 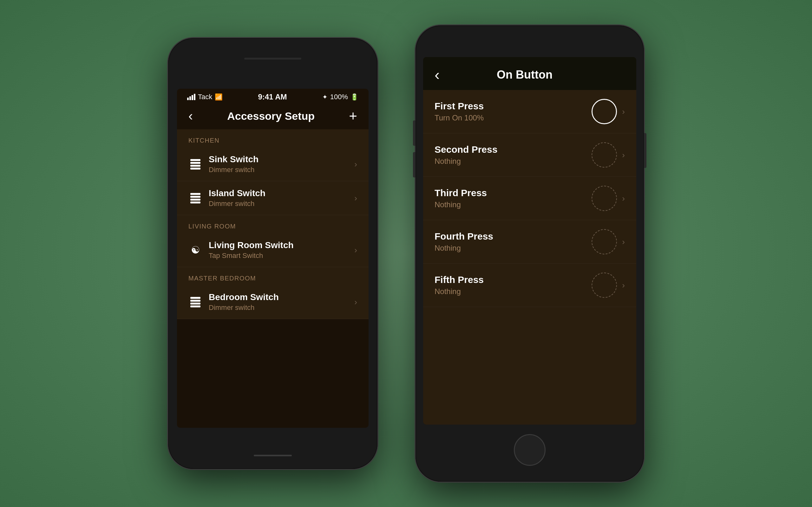 I want to click on status-bar: Tack 📶 9:41 AM ✦ 100% 🔋, so click(x=272, y=97).